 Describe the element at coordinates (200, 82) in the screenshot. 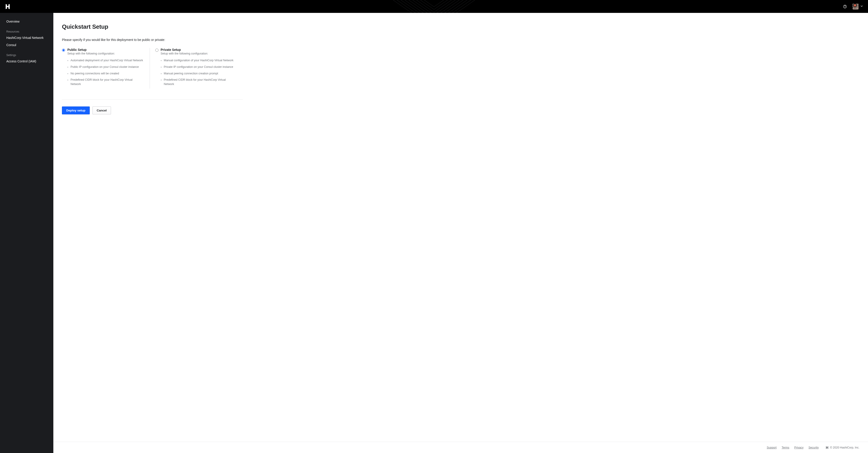

I see `option-private-item: Predefined CIDR block for your HashiCorp…` at that location.